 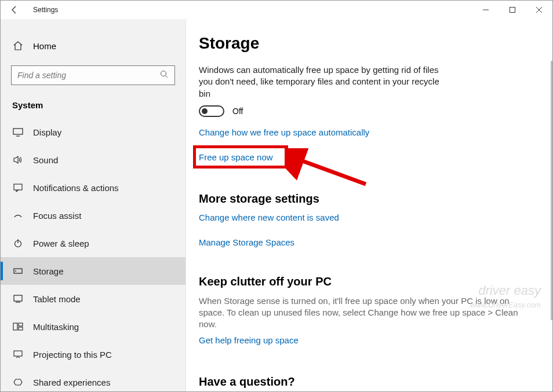 I want to click on window-title: Settings, so click(x=43, y=10).